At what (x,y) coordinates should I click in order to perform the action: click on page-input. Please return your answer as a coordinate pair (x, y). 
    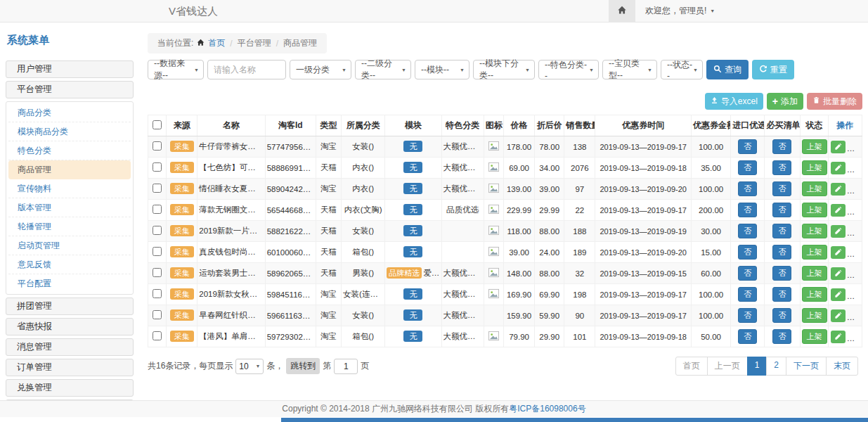
    Looking at the image, I should click on (346, 366).